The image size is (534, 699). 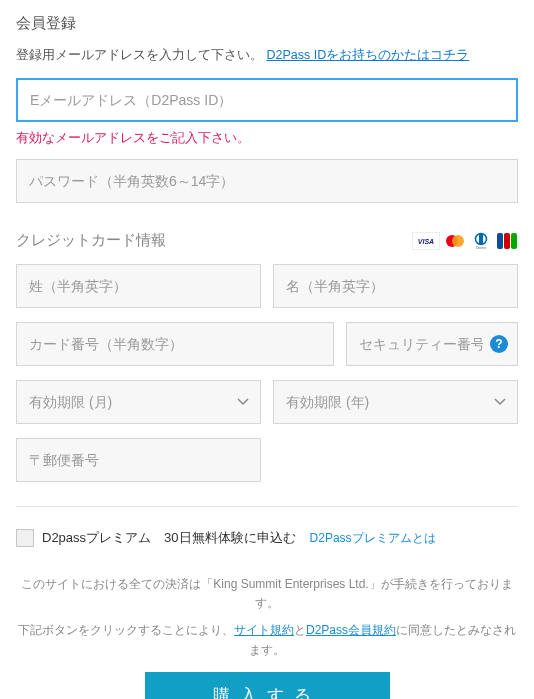 What do you see at coordinates (267, 640) in the screenshot?
I see `notice-line-2: 下記ボタンをクリックすることにより、サイト規約とD2Pass会員規約に同意したと…` at bounding box center [267, 640].